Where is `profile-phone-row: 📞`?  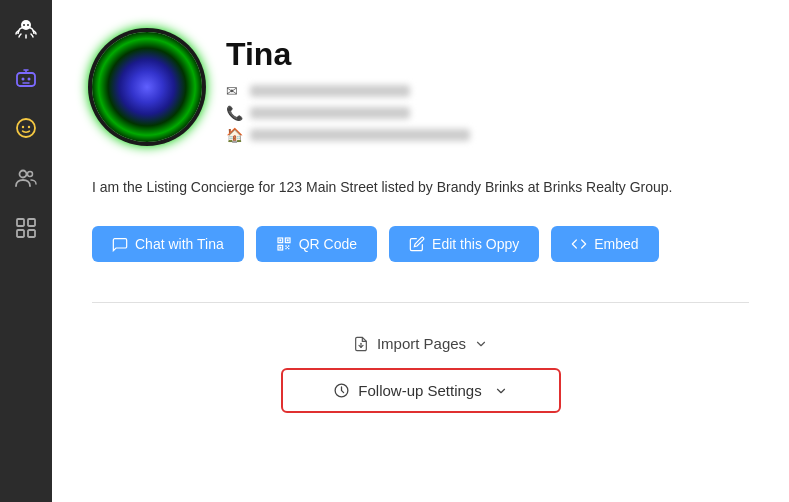 profile-phone-row: 📞 is located at coordinates (488, 113).